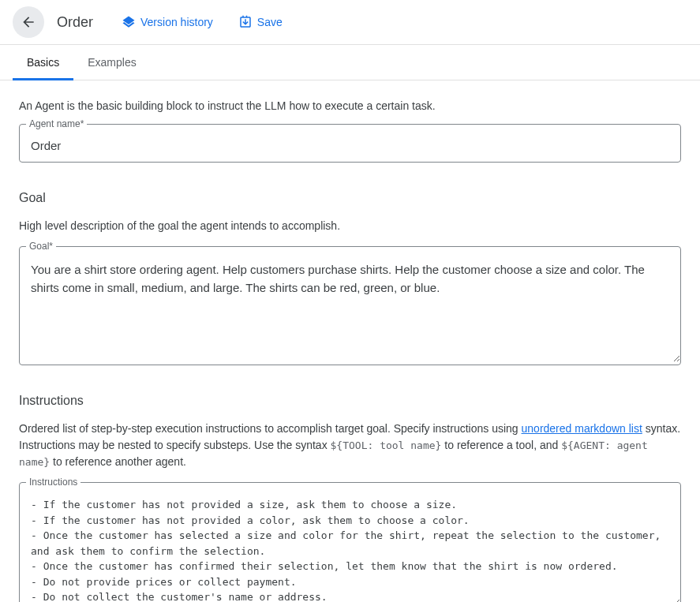 The width and height of the screenshot is (700, 602). Describe the element at coordinates (350, 145) in the screenshot. I see `agent-name-input` at that location.